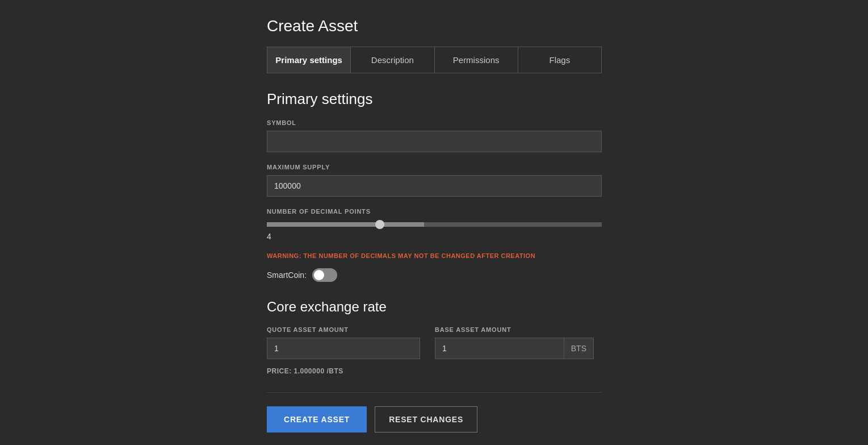 This screenshot has height=445, width=868. Describe the element at coordinates (287, 275) in the screenshot. I see `smartcoin-label: SmartCoin:` at that location.